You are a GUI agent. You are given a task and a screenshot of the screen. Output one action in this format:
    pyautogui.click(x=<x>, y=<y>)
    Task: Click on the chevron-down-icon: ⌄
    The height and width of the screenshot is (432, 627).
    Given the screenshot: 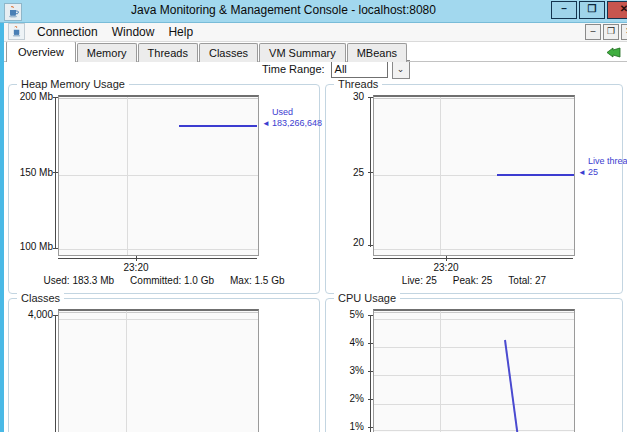 What is the action you would take?
    pyautogui.click(x=401, y=70)
    